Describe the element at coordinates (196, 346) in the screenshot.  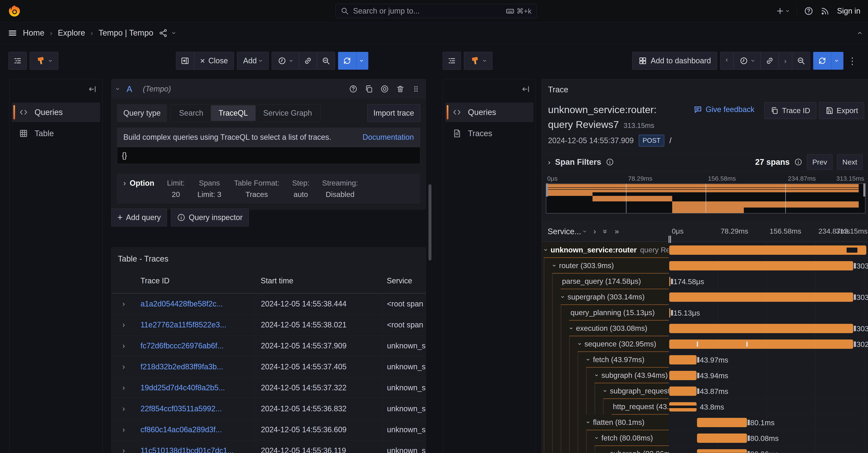
I see `trace-id-link: fc72d6fbccc26976ab6f...` at that location.